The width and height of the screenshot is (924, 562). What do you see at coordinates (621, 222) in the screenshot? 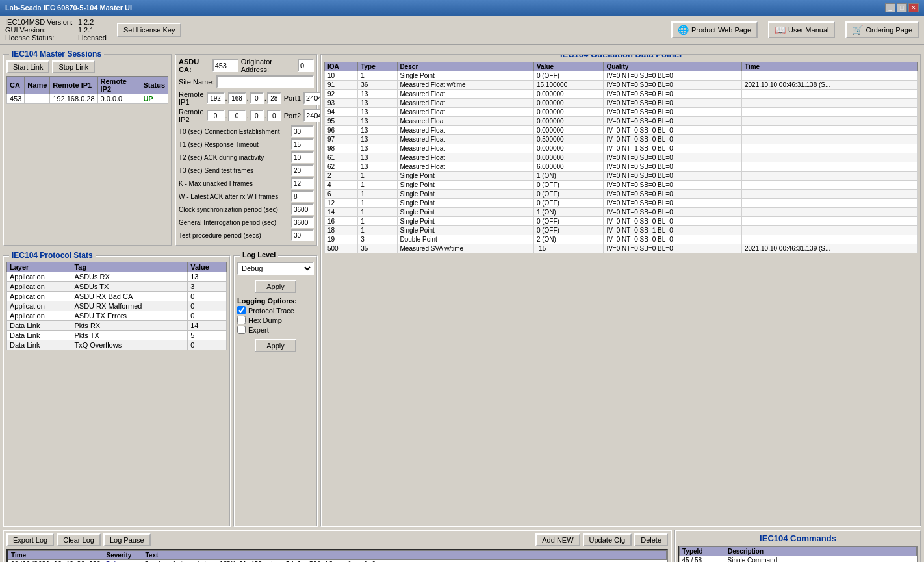
I see `outstation-row: 161Single Point0 (OFF)IV=0 NT=0 SB=0 BL=…` at bounding box center [621, 222].